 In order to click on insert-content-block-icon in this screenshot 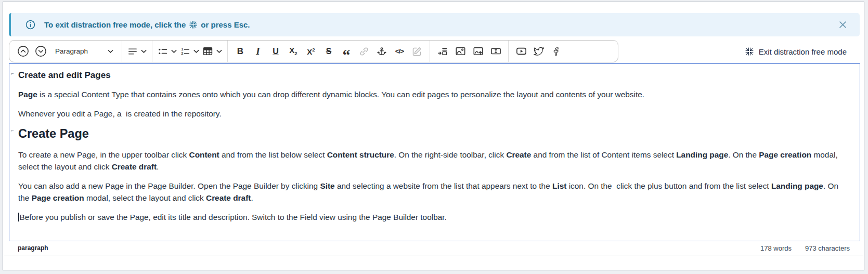, I will do `click(443, 51)`.